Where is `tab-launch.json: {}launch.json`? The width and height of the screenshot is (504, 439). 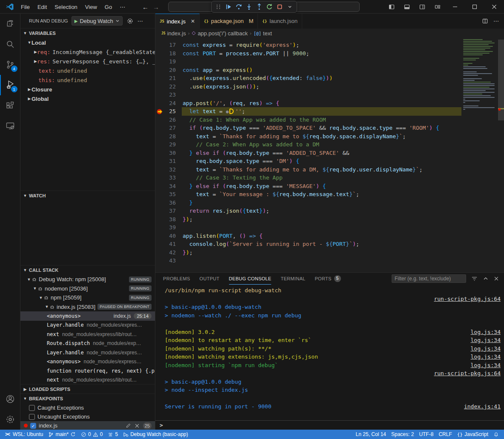
tab-launch.json: {}launch.json is located at coordinates (280, 21).